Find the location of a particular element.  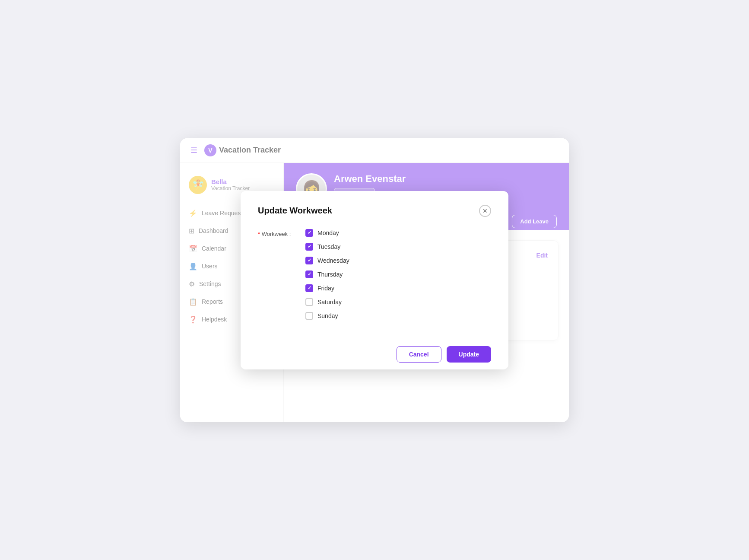

workweek-row: * Workweek : Monday Tuesday is located at coordinates (387, 274).